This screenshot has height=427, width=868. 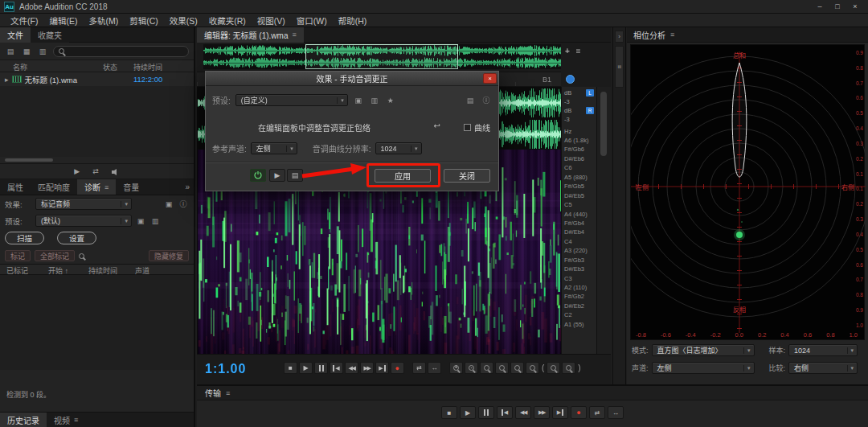 What do you see at coordinates (590, 93) in the screenshot?
I see `left-channel-badge: L` at bounding box center [590, 93].